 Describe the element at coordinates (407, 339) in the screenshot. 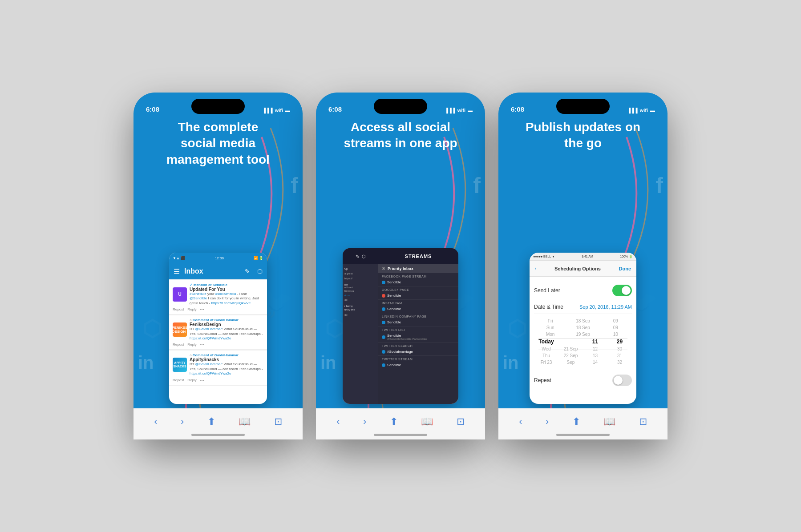

I see `stream-sublabel-twlist: @Sendible/Sendible-Partnerships` at that location.